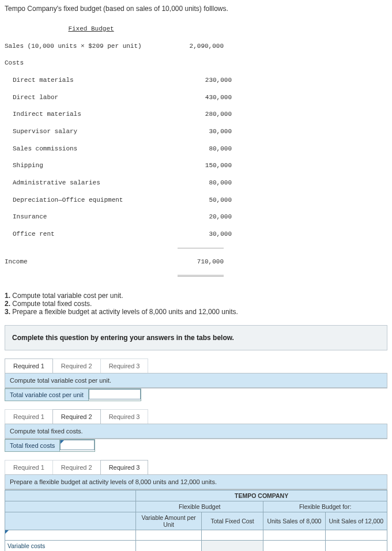 Image resolution: width=392 pixels, height=551 pixels. Describe the element at coordinates (196, 431) in the screenshot. I see `panel2-instruction: Compute total fixed costs.` at that location.